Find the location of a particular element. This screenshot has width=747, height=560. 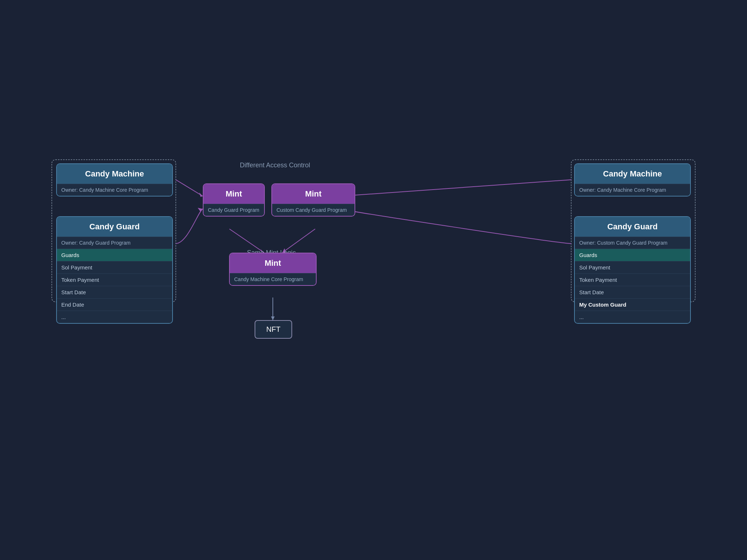

left-cg-title: Candy Guard is located at coordinates (115, 227).